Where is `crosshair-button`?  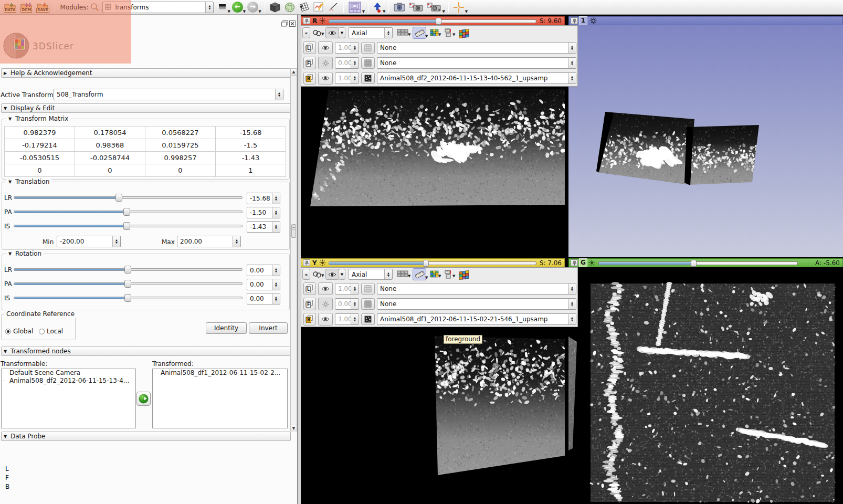 crosshair-button is located at coordinates (459, 7).